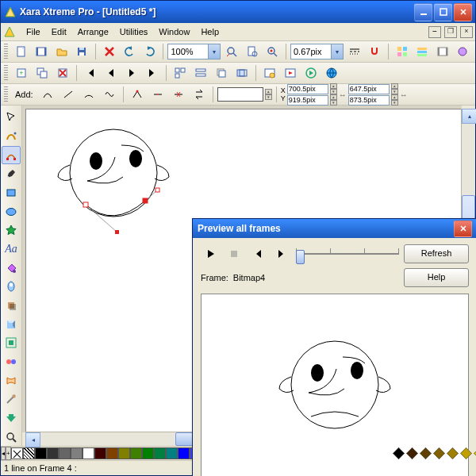 This screenshot has width=476, height=476. Describe the element at coordinates (282, 254) in the screenshot. I see `last-icon` at that location.